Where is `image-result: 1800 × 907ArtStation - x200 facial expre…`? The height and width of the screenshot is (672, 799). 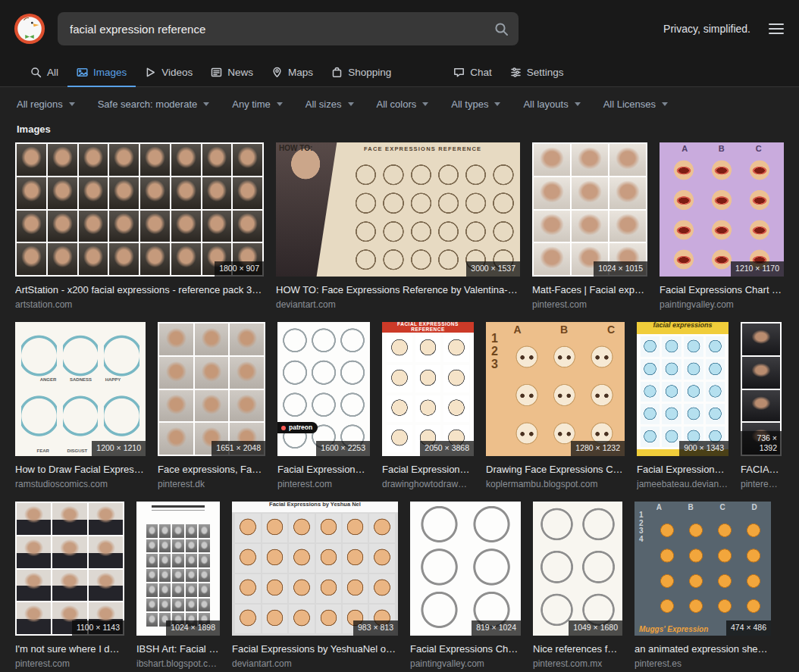 image-result: 1800 × 907ArtStation - x200 facial expre… is located at coordinates (139, 226).